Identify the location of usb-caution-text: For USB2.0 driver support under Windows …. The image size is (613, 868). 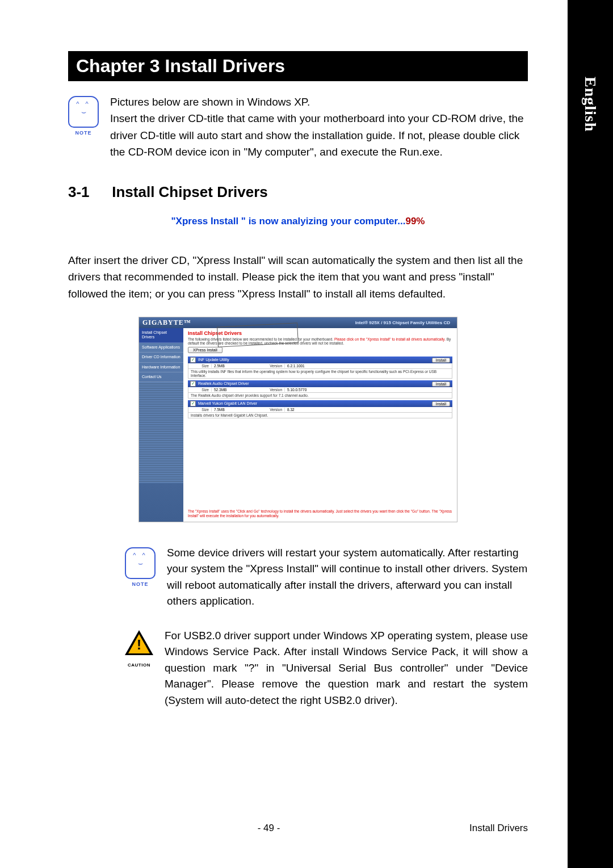
(346, 669).